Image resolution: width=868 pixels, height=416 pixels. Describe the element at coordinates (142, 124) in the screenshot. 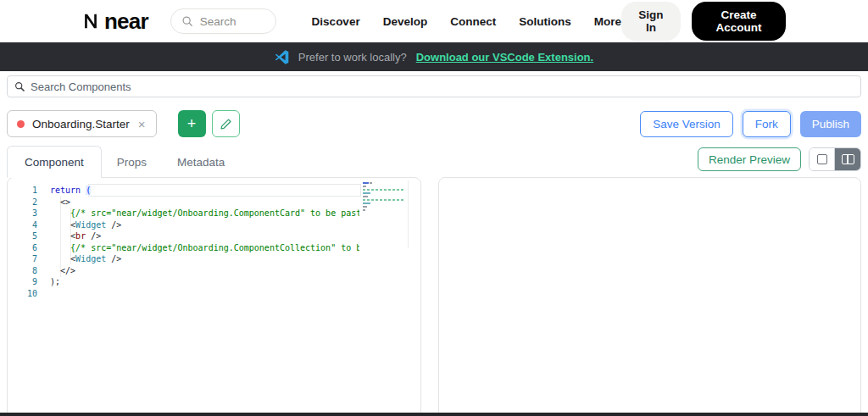

I see `close-tab-icon: ×` at that location.